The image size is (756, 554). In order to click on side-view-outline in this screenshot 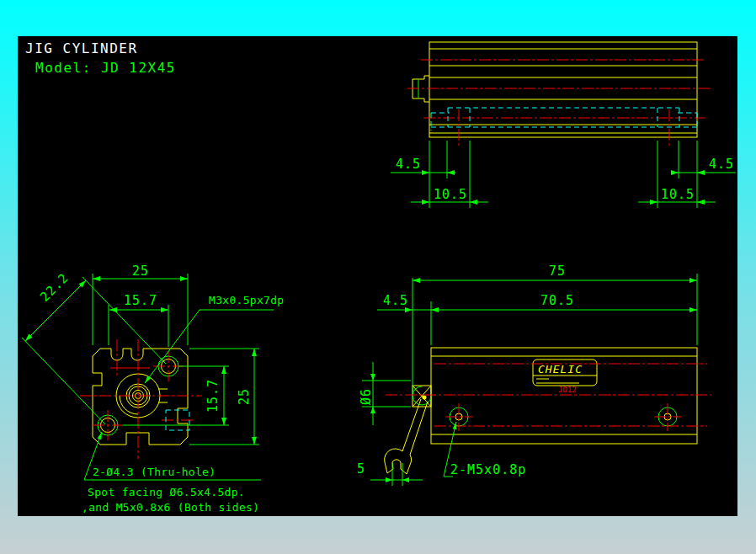, I will do `click(555, 89)`.